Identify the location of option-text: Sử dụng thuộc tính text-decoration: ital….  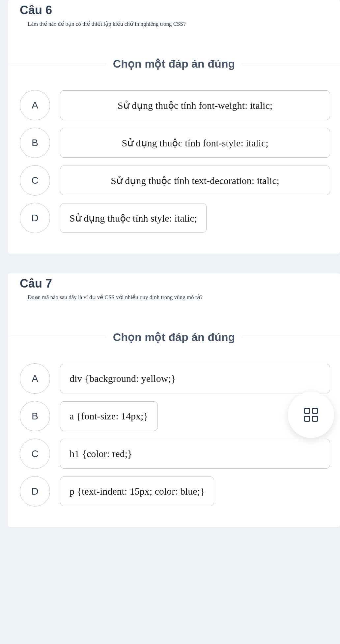
(195, 180).